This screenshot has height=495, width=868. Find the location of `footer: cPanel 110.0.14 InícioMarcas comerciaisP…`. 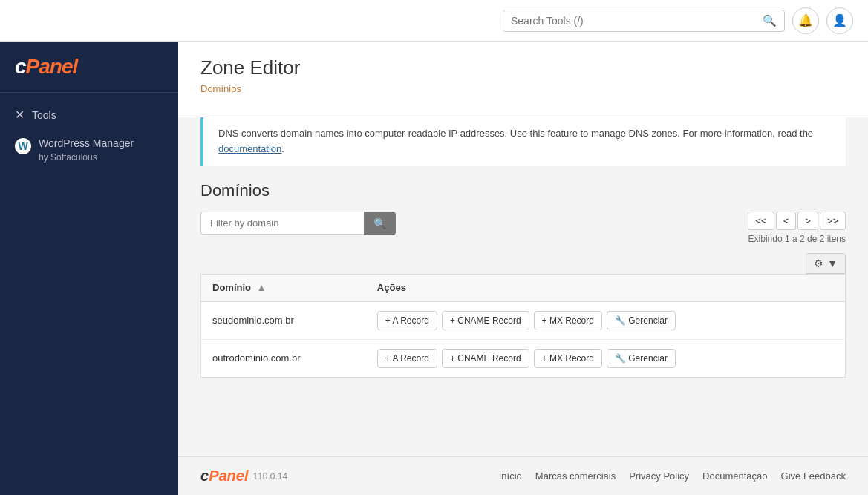

footer: cPanel 110.0.14 InícioMarcas comerciaisP… is located at coordinates (523, 476).